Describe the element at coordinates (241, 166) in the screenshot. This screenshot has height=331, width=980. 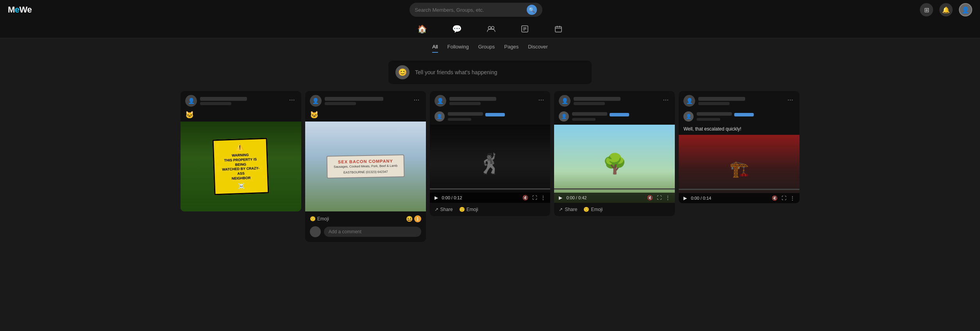
I see `warning-sign: ⚠️ WARNINGTHIS PROPERTY IS BEINGWATCHED …` at that location.